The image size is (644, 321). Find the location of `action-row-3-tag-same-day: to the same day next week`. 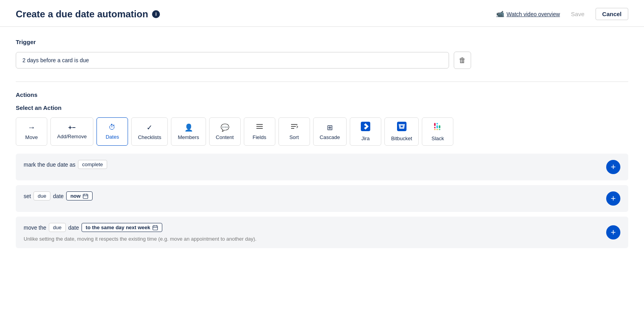

action-row-3-tag-same-day: to the same day next week is located at coordinates (122, 228).